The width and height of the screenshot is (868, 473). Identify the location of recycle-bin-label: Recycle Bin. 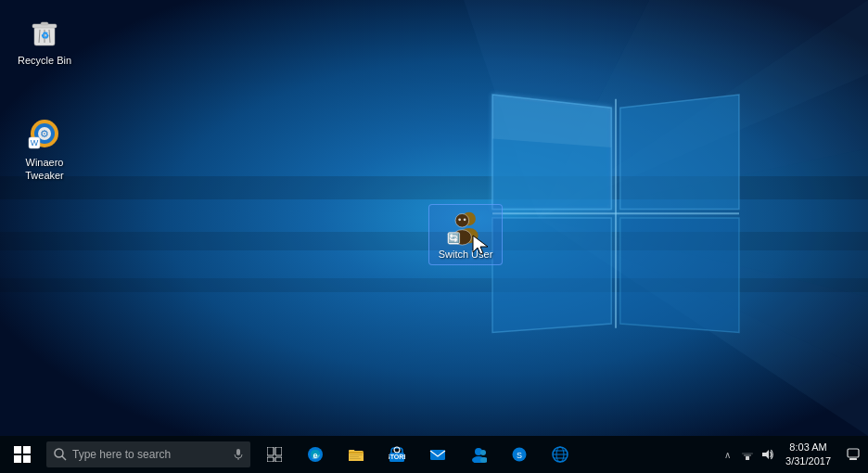
(45, 60).